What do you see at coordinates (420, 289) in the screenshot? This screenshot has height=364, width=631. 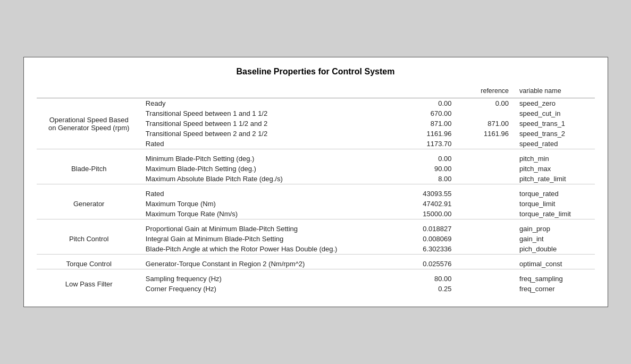 I see `row-value: 0.25` at bounding box center [420, 289].